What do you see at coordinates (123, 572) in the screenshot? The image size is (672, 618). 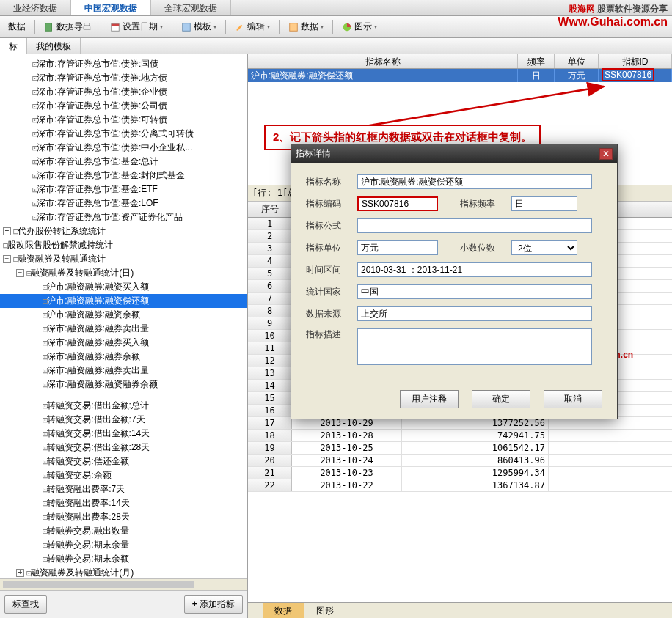 I see `tree-group: +⊡ 融资融券及转融通统计(月)` at bounding box center [123, 572].